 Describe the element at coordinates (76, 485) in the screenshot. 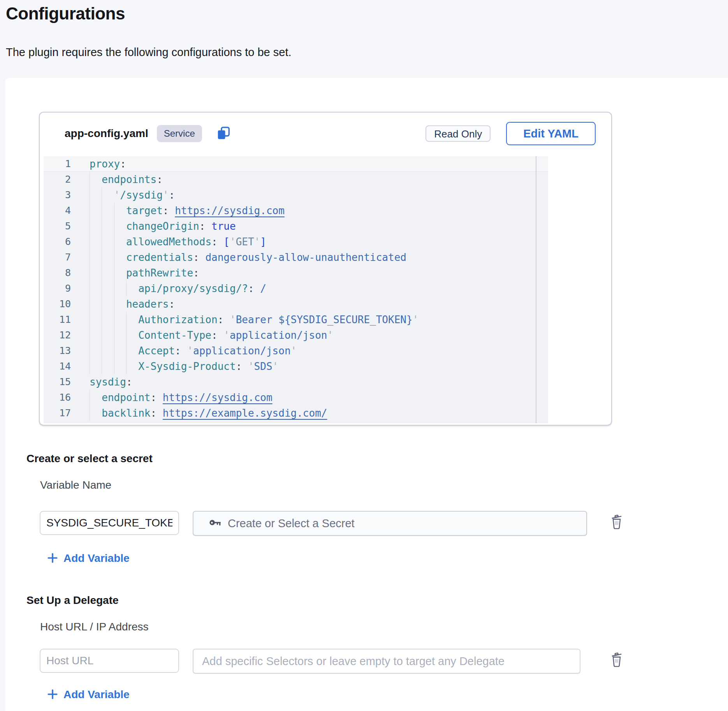

I see `variable-name-label: Variable Name` at that location.